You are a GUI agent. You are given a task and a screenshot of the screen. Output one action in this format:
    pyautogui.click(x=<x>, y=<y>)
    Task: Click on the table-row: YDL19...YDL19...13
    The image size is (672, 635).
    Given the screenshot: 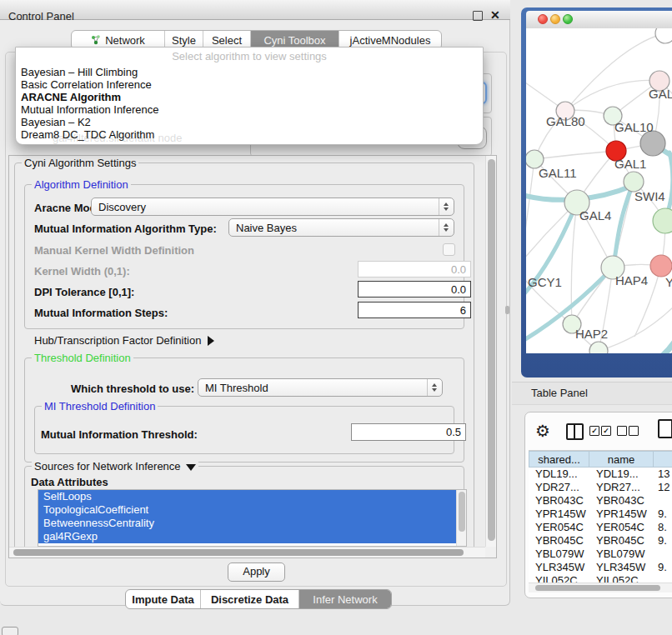 What is the action you would take?
    pyautogui.click(x=600, y=474)
    